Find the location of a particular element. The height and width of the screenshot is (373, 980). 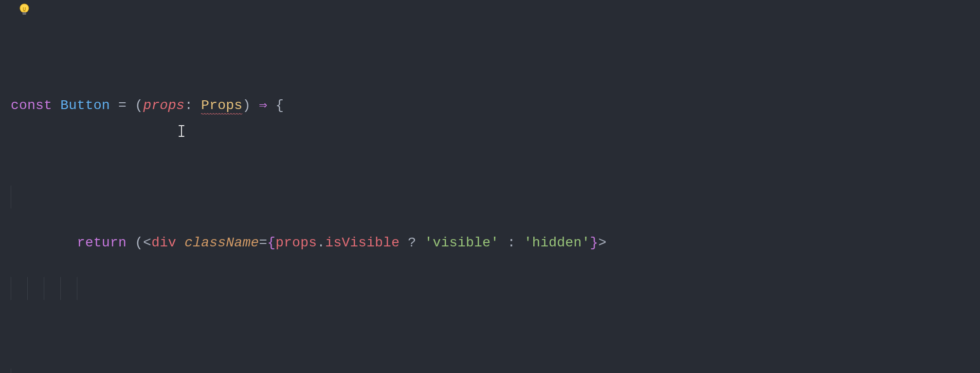

prop-isvisible: isVisible is located at coordinates (362, 242).